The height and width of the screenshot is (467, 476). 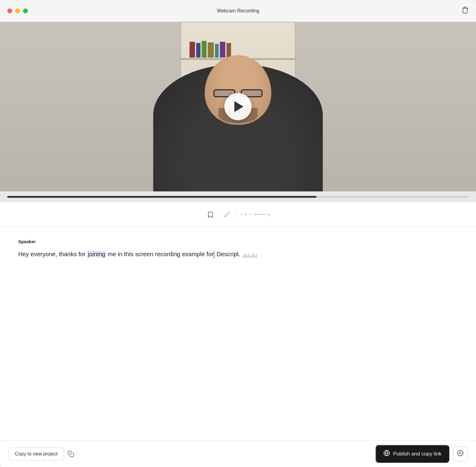 What do you see at coordinates (227, 214) in the screenshot?
I see `edit-button` at bounding box center [227, 214].